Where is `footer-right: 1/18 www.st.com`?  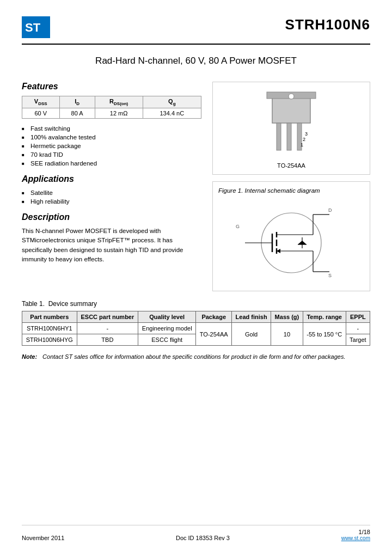 footer-right: 1/18 www.st.com is located at coordinates (356, 535).